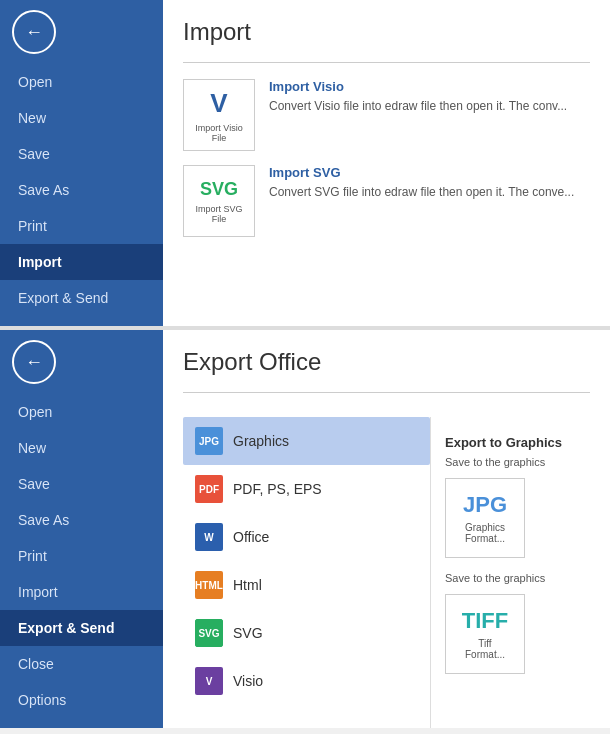  I want to click on sidebar-item-exportandsend-2: Export & Send, so click(82, 628).